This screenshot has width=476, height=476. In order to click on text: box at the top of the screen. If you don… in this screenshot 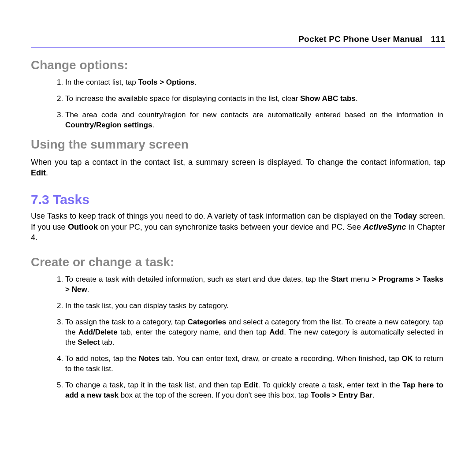, I will do `click(215, 395)`.